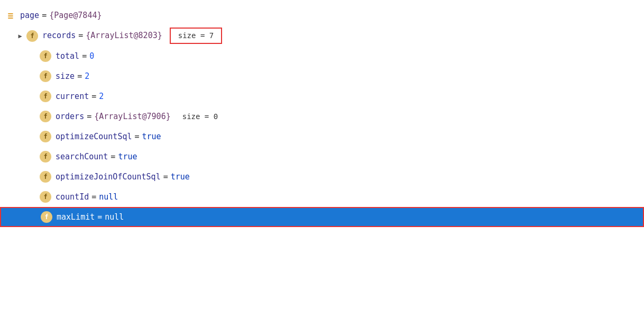 The image size is (644, 334). Describe the element at coordinates (11, 15) in the screenshot. I see `hamburger-icon` at that location.